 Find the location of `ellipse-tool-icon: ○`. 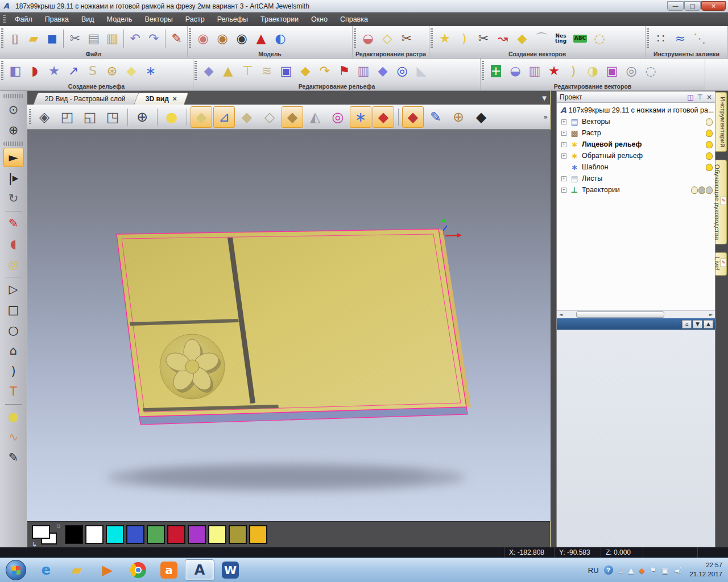

ellipse-tool-icon: ○ is located at coordinates (14, 330).